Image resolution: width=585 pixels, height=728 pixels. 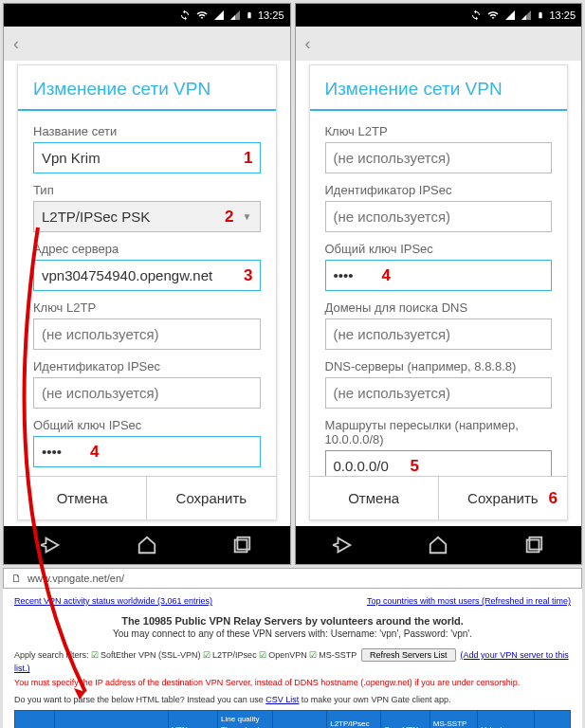 I want to click on globe-icon: 🗋, so click(x=17, y=578).